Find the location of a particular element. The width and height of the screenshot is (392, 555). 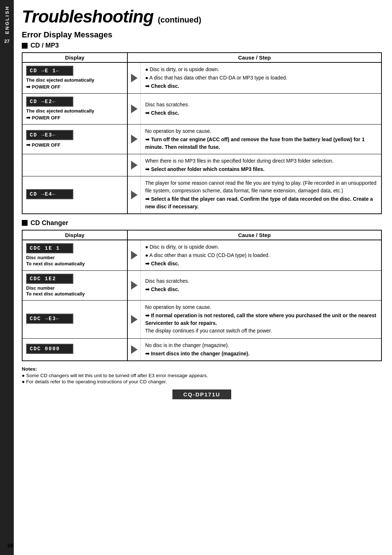

subsection-cd-mp3-label: CD / MP3 is located at coordinates (45, 46).